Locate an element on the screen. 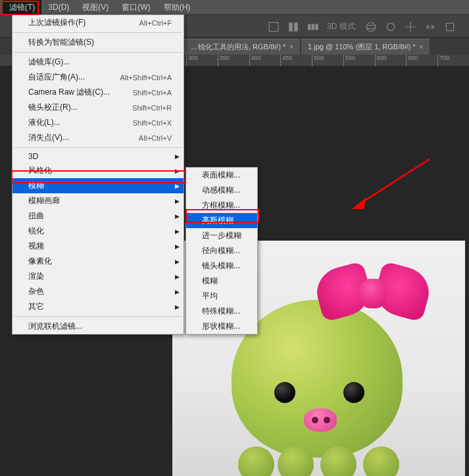 Image resolution: width=469 pixels, height=476 pixels. menu-box-blur: 方框模糊... is located at coordinates (222, 205).